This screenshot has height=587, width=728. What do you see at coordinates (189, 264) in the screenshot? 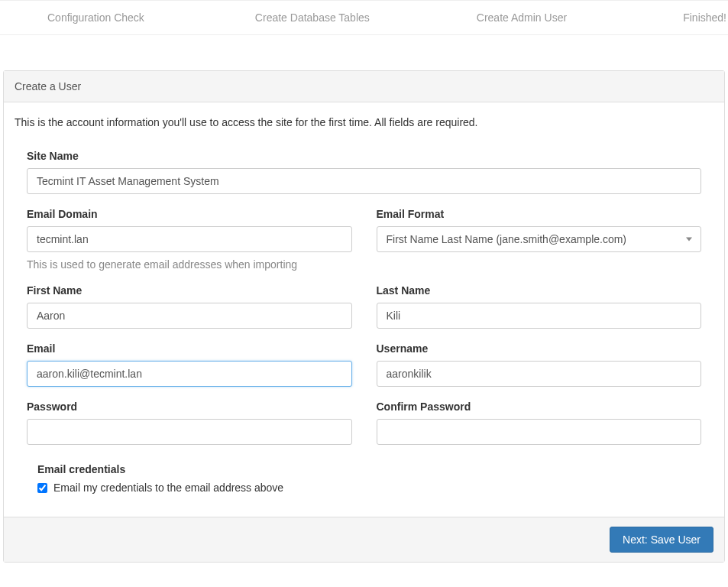
I see `email-domain-help: This is used to generate email addresses…` at bounding box center [189, 264].